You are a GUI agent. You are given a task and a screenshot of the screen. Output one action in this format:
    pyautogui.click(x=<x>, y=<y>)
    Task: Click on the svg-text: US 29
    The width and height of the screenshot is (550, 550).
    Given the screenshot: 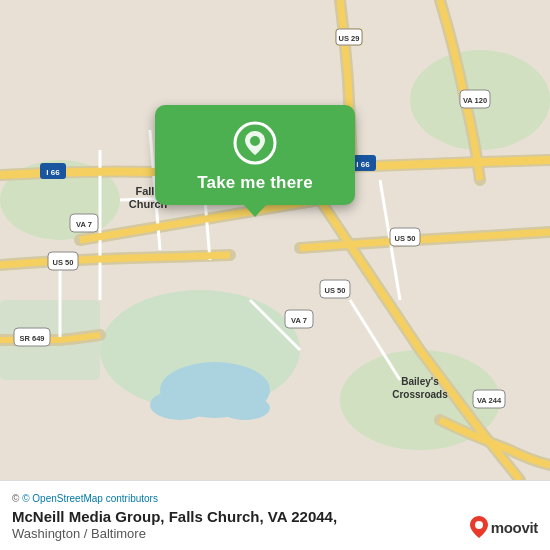 What is the action you would take?
    pyautogui.click(x=350, y=38)
    